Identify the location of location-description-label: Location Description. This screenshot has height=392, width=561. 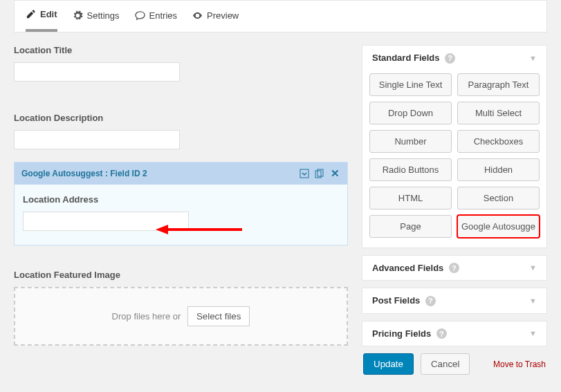
(181, 118).